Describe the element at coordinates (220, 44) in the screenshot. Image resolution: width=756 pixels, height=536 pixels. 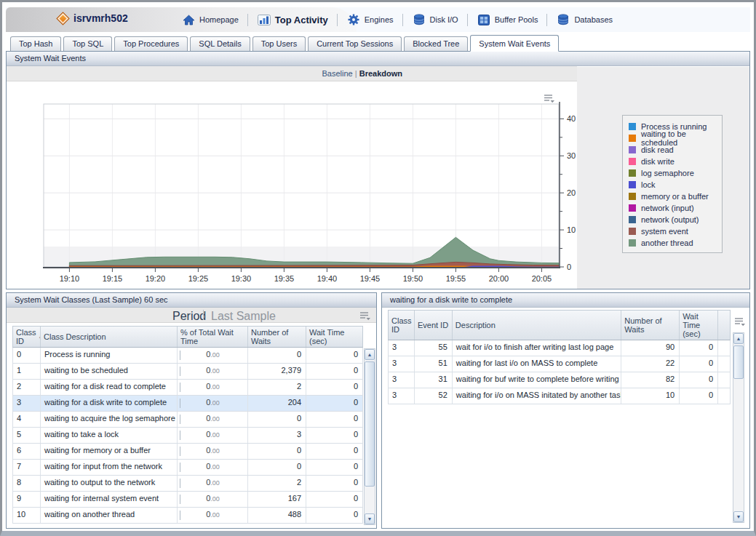
I see `tab-sql-details: SQL Details` at that location.